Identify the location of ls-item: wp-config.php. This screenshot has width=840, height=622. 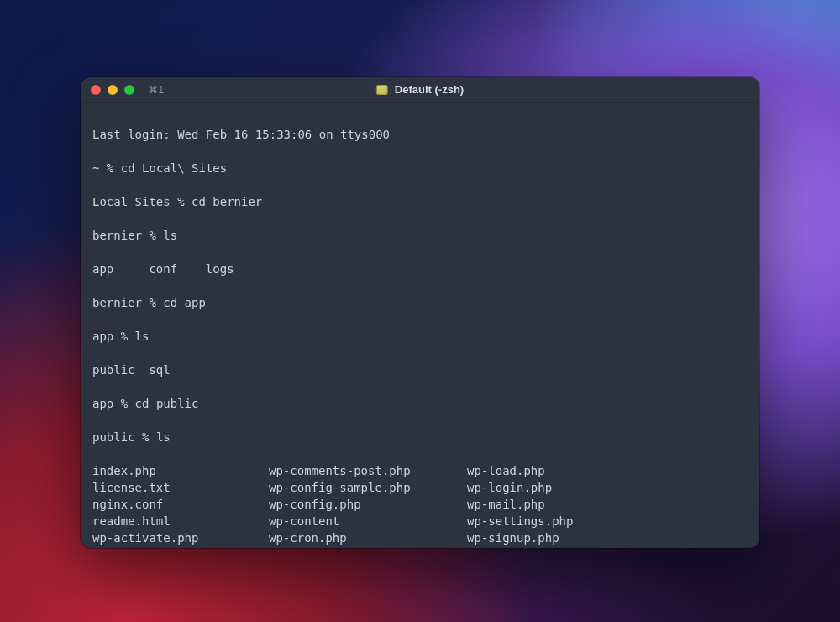
(368, 504).